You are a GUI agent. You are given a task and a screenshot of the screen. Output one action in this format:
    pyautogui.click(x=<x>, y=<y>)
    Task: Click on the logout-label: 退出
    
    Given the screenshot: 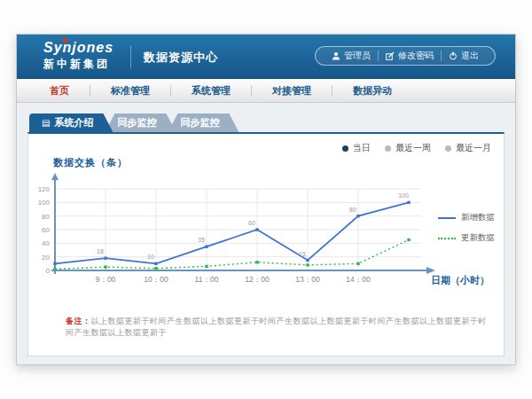 What is the action you would take?
    pyautogui.click(x=470, y=56)
    